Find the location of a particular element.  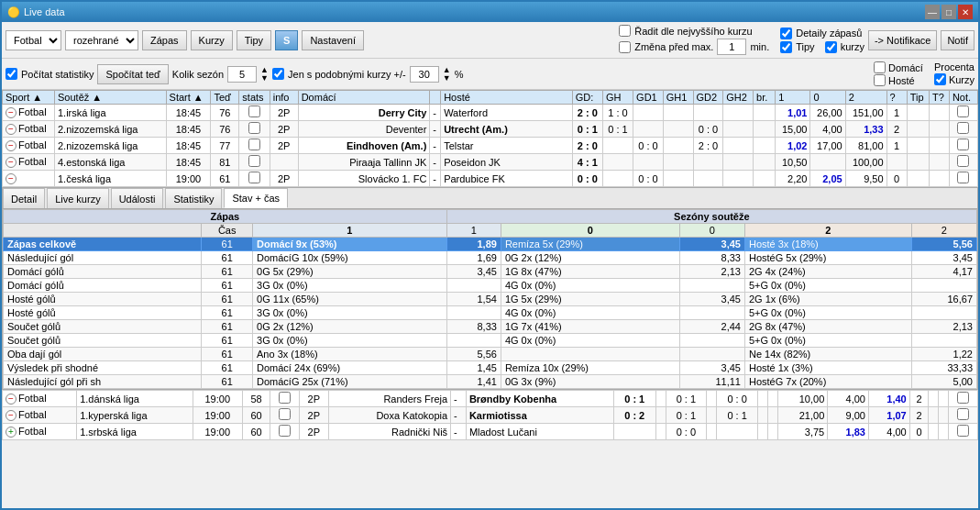

kurzy-button: Kurzy is located at coordinates (212, 40).